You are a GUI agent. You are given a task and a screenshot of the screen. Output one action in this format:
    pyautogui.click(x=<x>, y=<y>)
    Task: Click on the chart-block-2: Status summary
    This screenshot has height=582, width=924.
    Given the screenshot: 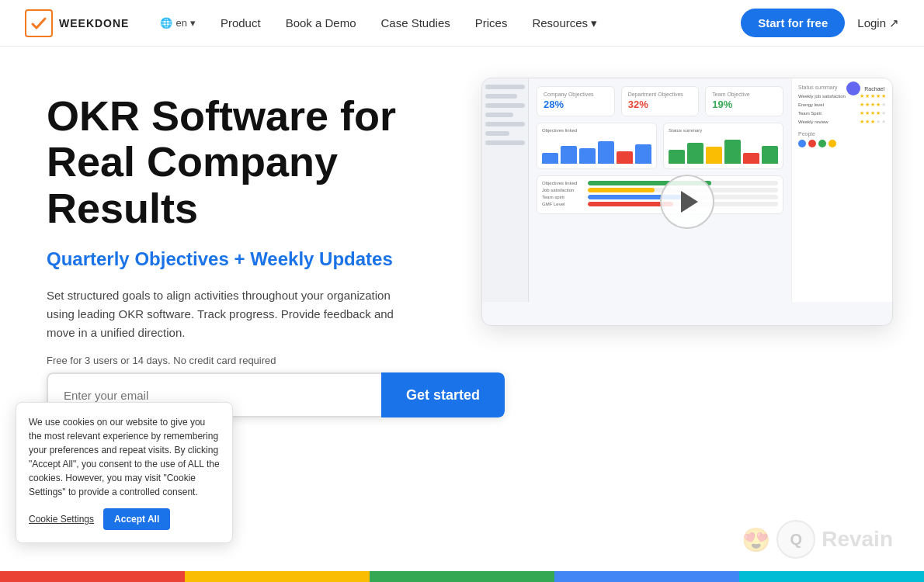 What is the action you would take?
    pyautogui.click(x=724, y=146)
    